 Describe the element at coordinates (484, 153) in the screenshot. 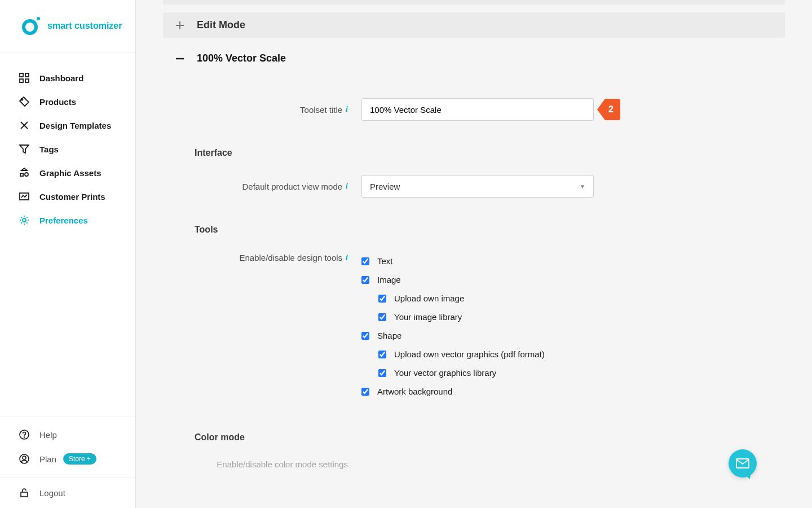

I see `section-interface: Interface` at that location.